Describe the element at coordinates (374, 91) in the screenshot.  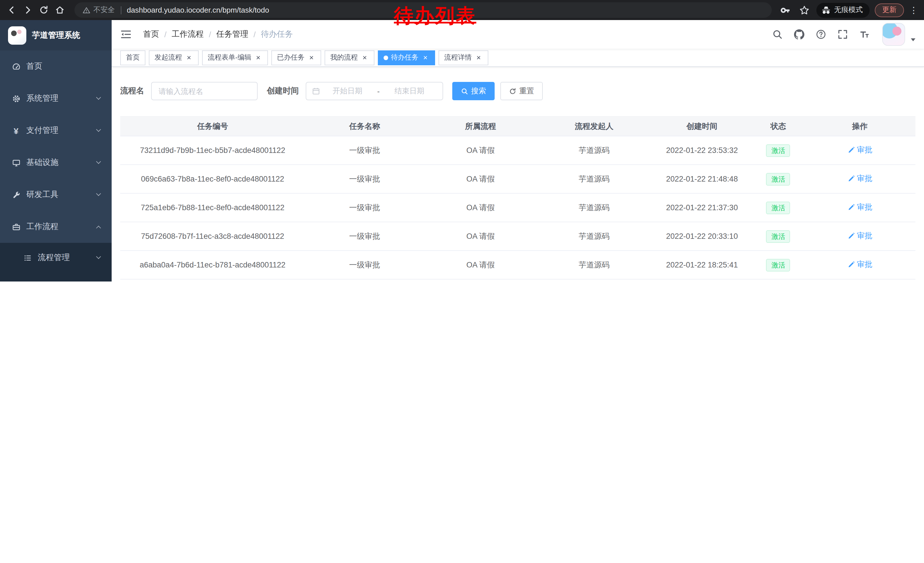
I see `create-time-range-picker: 开始日期 - 结束日期` at that location.